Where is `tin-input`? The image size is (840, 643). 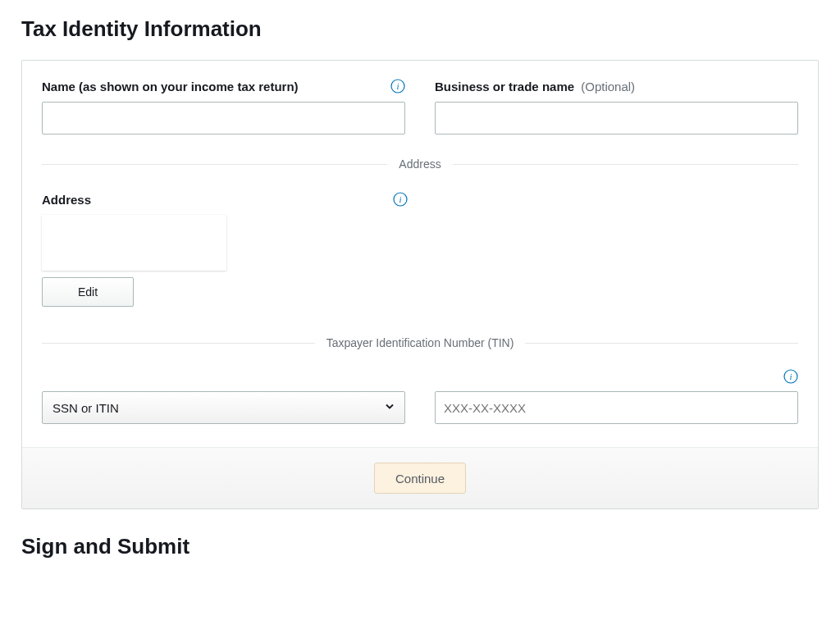
tin-input is located at coordinates (617, 408).